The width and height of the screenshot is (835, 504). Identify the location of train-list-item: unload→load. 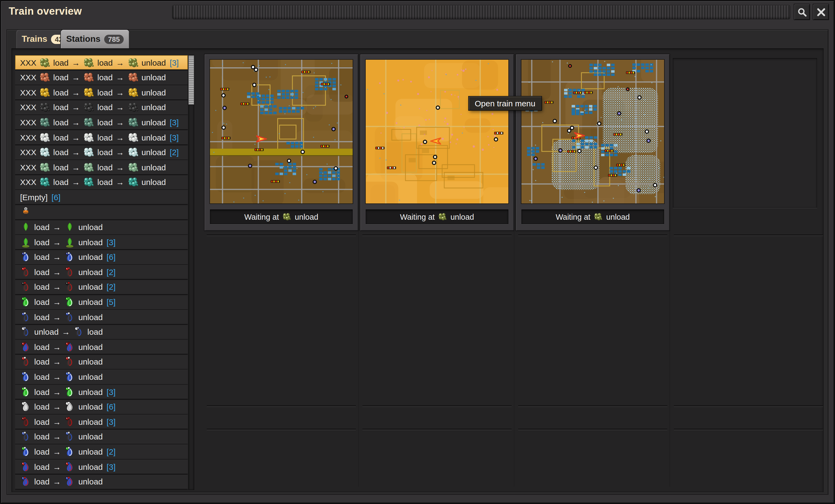
(102, 332).